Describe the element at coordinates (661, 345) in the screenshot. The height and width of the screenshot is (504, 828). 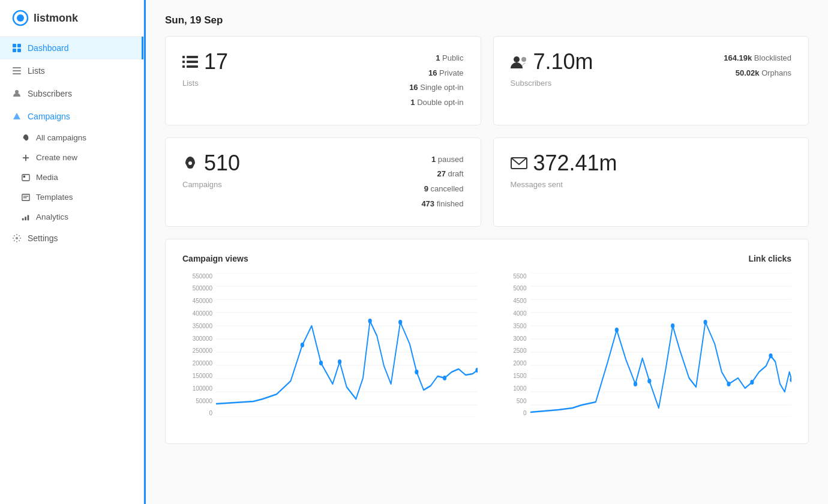
I see `clicks-chart-area` at that location.